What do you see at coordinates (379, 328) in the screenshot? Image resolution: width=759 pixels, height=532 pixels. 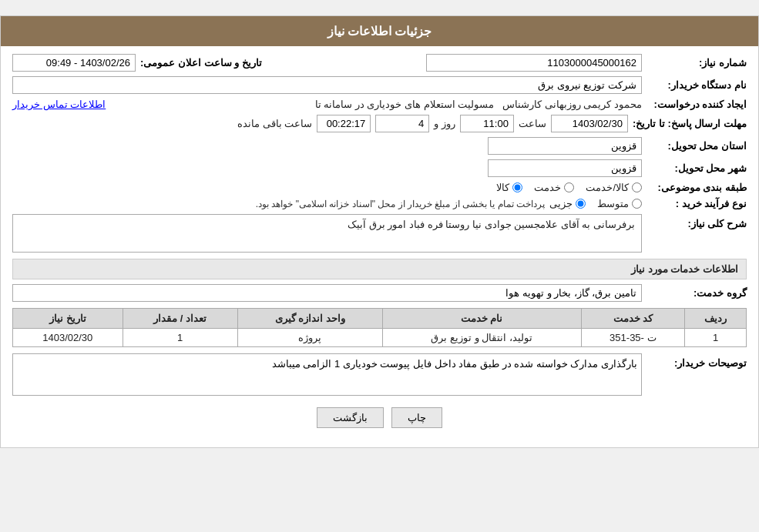 I see `table-section: ردیف کد خدمت نام خدمت واحد اندازه گیری ت…` at bounding box center [379, 328].